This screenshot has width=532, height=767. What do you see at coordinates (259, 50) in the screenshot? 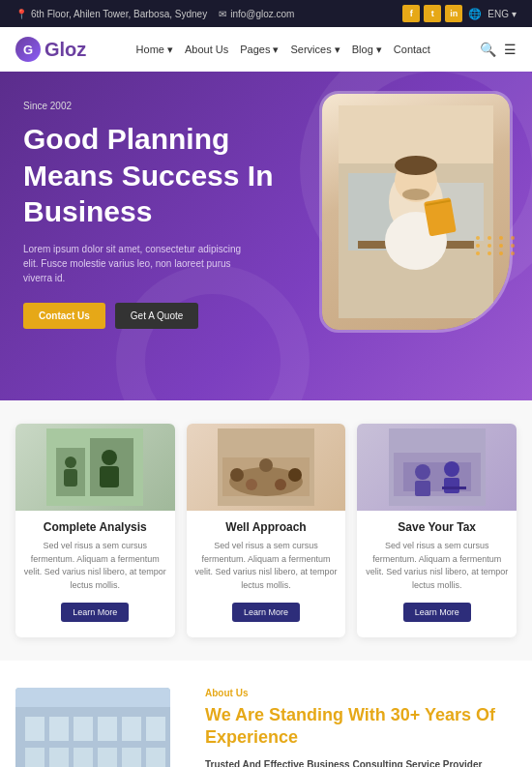
I see `nav-pages: Pages ▾` at bounding box center [259, 50].